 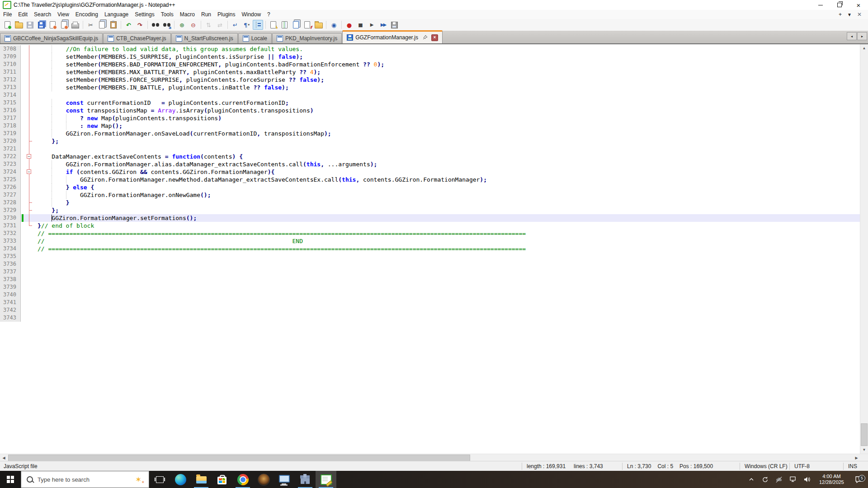 I want to click on folder-workspace-button, so click(x=318, y=25).